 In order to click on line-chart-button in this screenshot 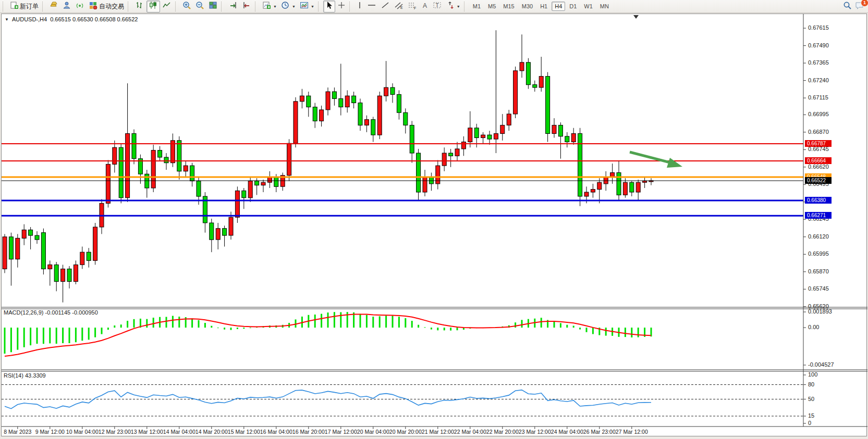, I will do `click(167, 6)`.